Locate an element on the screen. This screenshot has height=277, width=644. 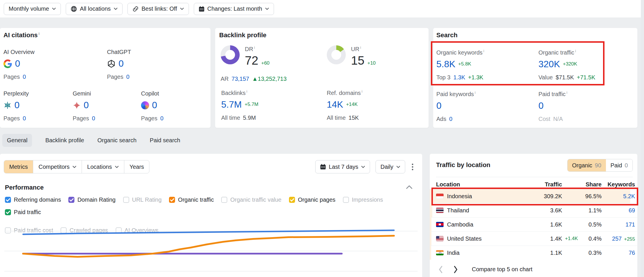
toggle-organic: Organic90 is located at coordinates (587, 165).